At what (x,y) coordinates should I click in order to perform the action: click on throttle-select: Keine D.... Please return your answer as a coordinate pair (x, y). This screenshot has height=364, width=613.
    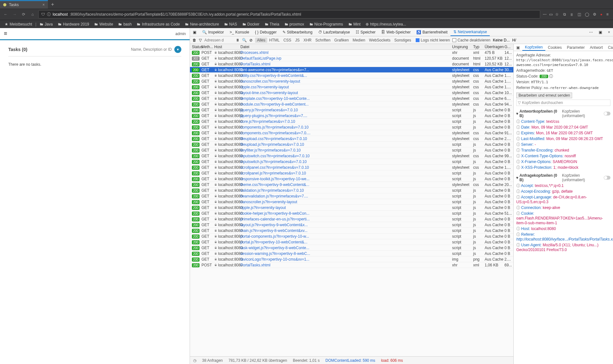
    Looking at the image, I should click on (501, 40).